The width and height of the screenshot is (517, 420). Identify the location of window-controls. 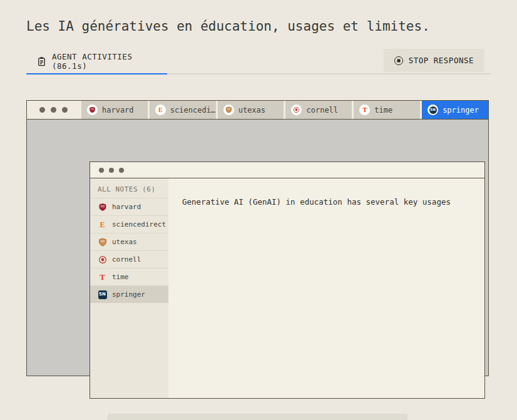
(53, 110).